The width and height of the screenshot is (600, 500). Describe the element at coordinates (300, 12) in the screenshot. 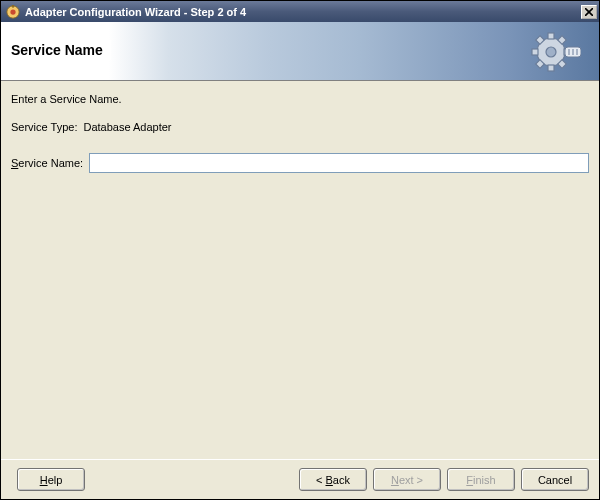

I see `titlebar: Adapter Configuration Wizard - Step 2 of…` at that location.